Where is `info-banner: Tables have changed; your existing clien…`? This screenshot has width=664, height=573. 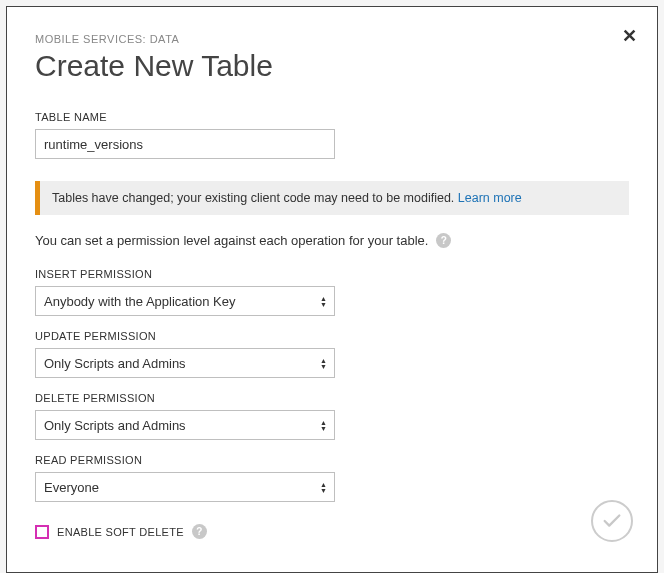 info-banner: Tables have changed; your existing clien… is located at coordinates (332, 198).